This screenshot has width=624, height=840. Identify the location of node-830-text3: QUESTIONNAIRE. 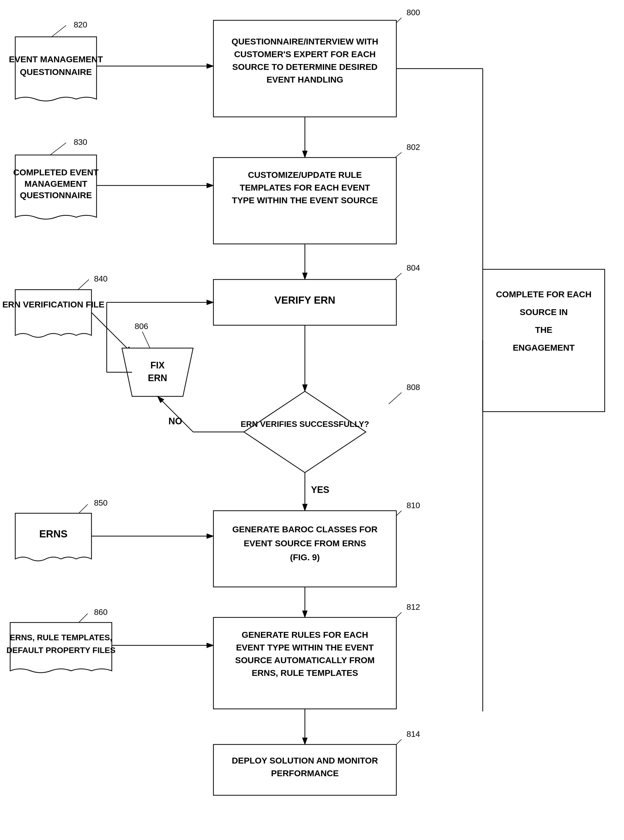
(56, 195).